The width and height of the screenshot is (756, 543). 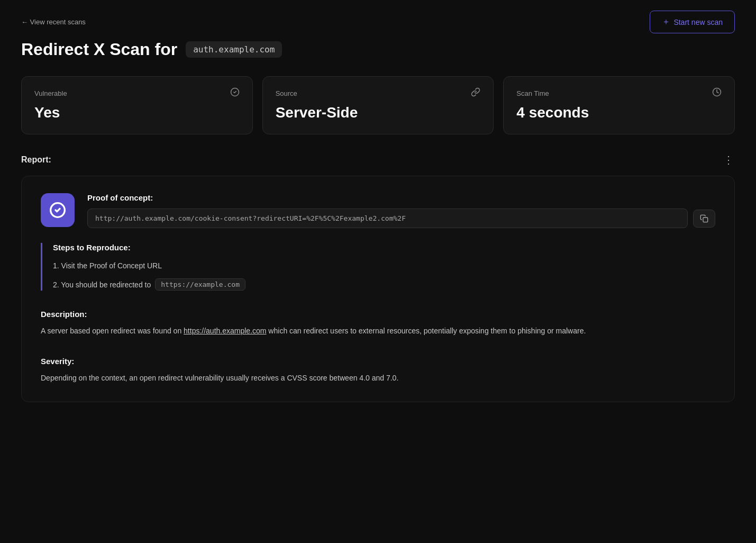 What do you see at coordinates (401, 198) in the screenshot?
I see `poc-title: Proof of concept:` at bounding box center [401, 198].